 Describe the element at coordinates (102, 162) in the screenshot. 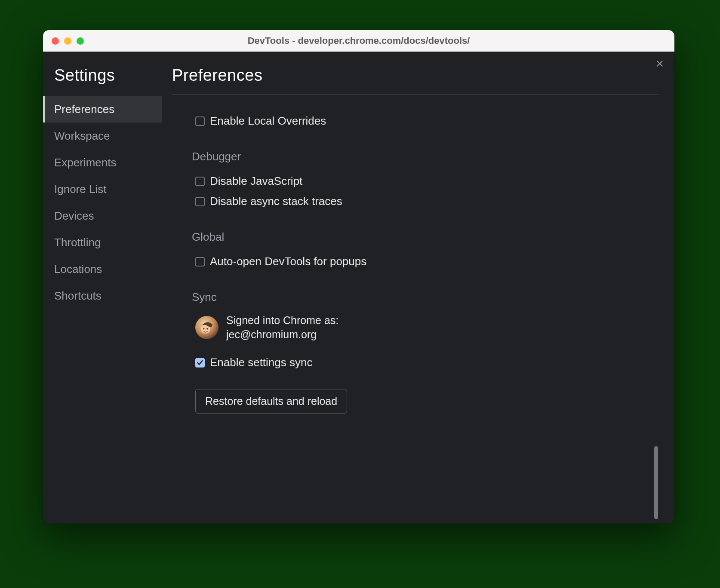

I see `sidebar-item-experiments: Experiments` at that location.